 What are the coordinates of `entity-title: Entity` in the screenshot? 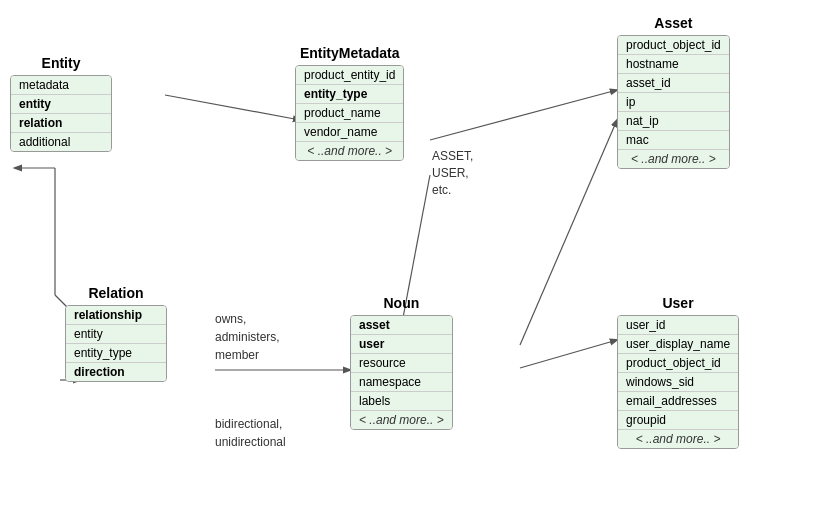 It's located at (61, 63).